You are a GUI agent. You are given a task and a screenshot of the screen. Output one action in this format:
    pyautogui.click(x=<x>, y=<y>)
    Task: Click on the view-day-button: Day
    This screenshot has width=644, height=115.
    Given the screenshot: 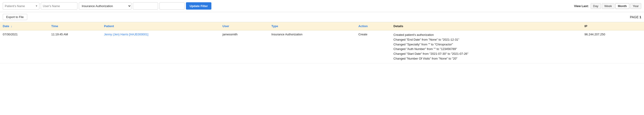 What is the action you would take?
    pyautogui.click(x=596, y=6)
    